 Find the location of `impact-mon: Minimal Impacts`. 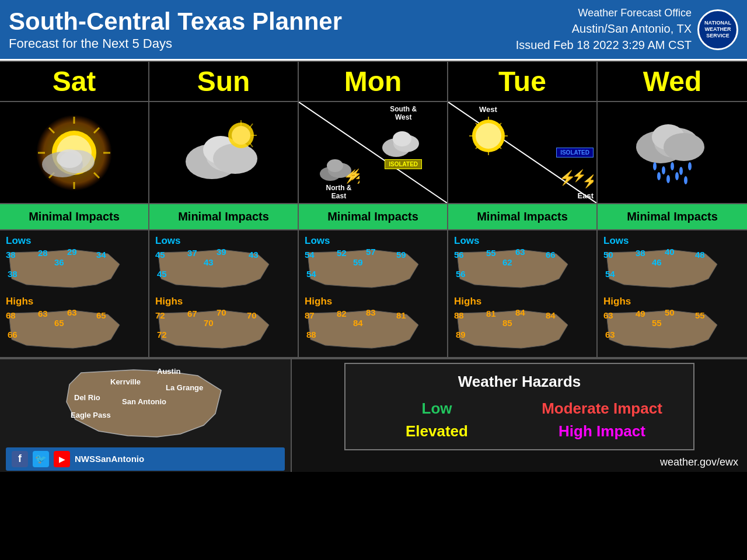

impact-mon: Minimal Impacts is located at coordinates (373, 217).